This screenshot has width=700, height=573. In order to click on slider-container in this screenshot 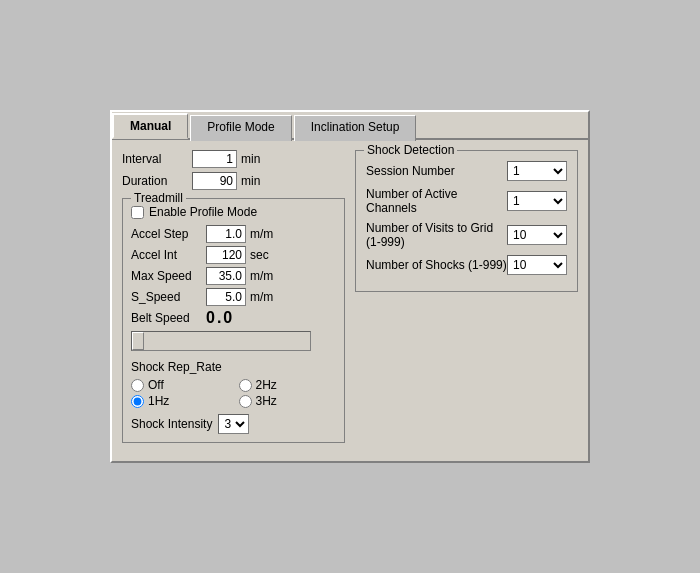, I will do `click(234, 342)`.